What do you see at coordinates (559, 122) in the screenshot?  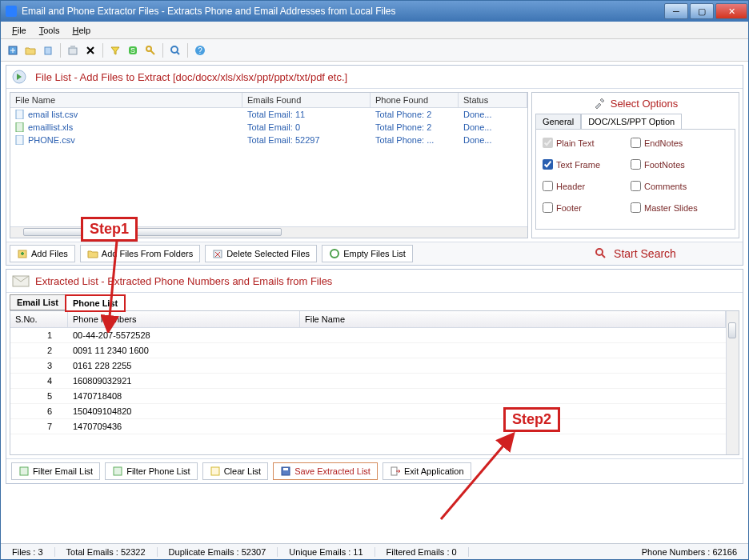 I see `tab-general: General` at bounding box center [559, 122].